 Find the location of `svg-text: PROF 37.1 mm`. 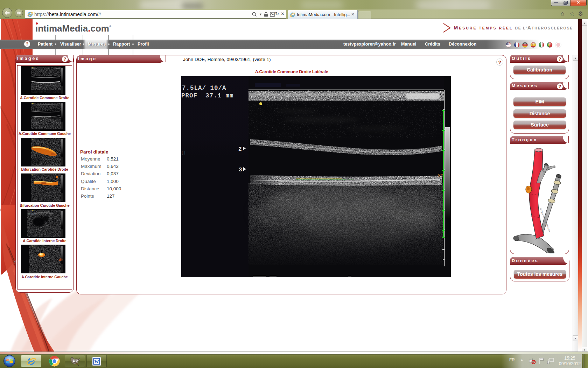

svg-text: PROF 37.1 mm is located at coordinates (208, 96).